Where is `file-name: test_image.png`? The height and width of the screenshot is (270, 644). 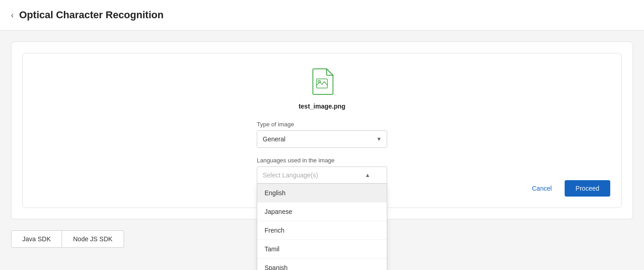
file-name: test_image.png is located at coordinates (322, 106).